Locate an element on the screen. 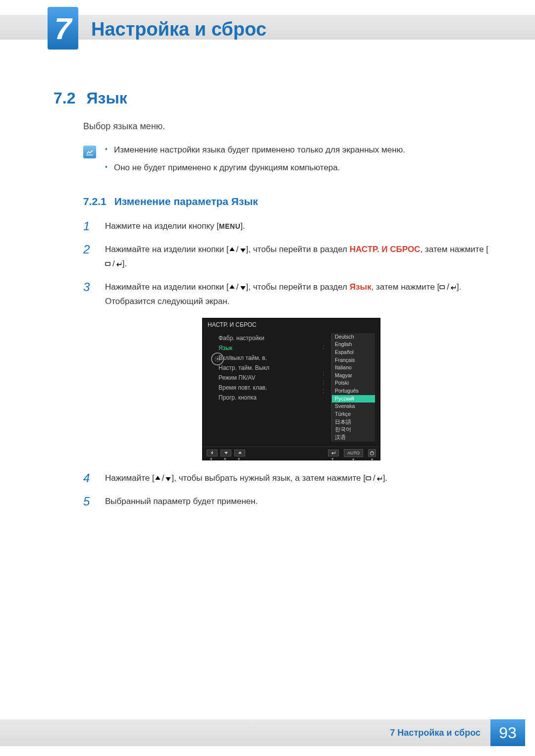 The image size is (535, 756). gear-icon is located at coordinates (217, 359).